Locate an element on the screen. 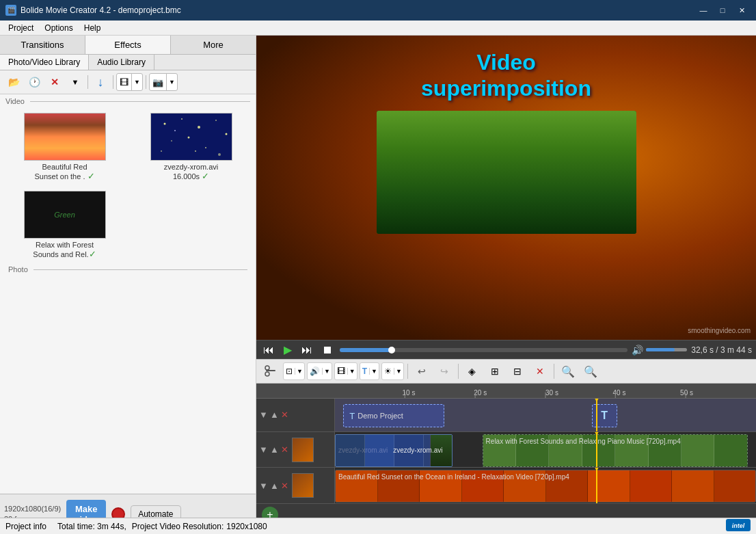 This screenshot has height=534, width=756. menu-project: Project is located at coordinates (21, 28).